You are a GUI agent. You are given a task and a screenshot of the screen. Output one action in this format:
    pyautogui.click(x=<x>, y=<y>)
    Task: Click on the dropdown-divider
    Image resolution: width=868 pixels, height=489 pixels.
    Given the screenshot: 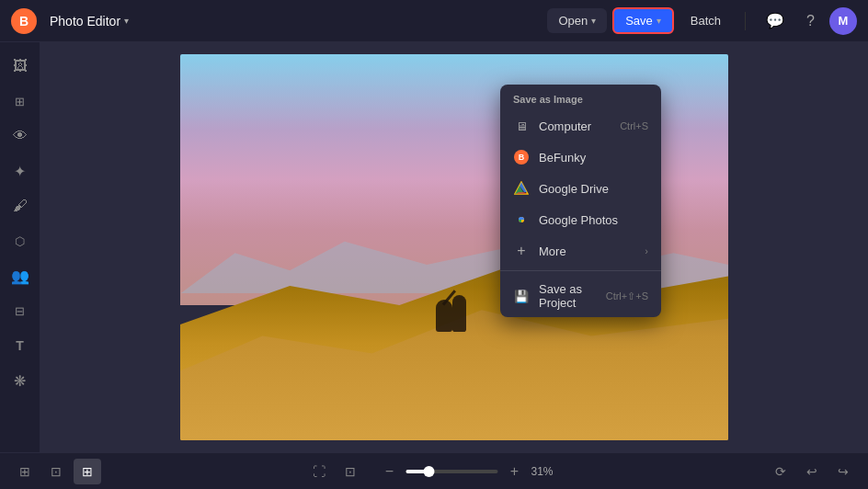 What is the action you would take?
    pyautogui.click(x=581, y=270)
    